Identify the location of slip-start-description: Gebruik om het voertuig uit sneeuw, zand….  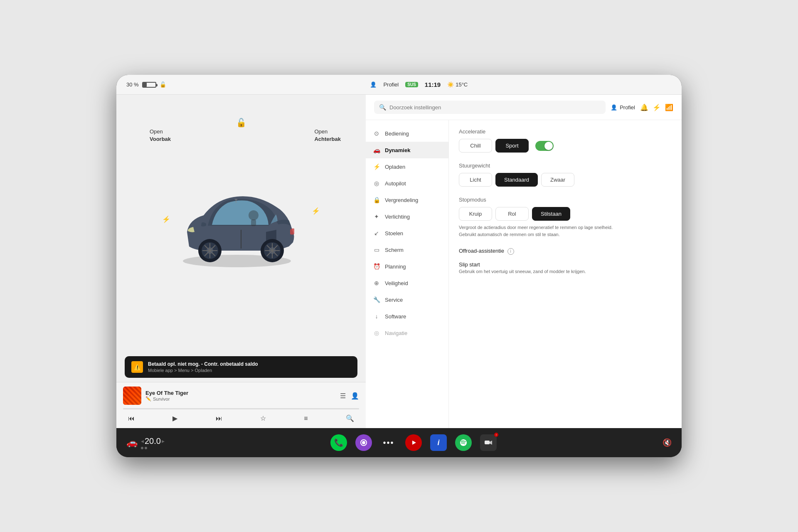
(565, 272).